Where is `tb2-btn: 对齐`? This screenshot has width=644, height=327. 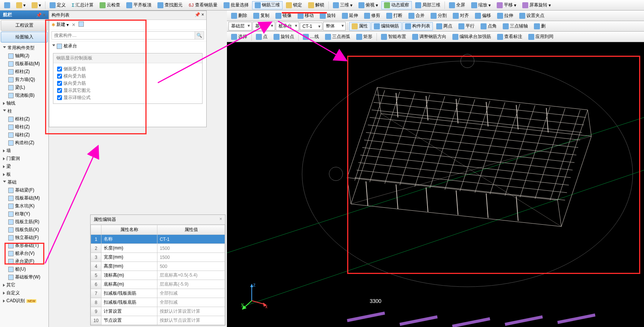 tb2-btn: 对齐 is located at coordinates (461, 16).